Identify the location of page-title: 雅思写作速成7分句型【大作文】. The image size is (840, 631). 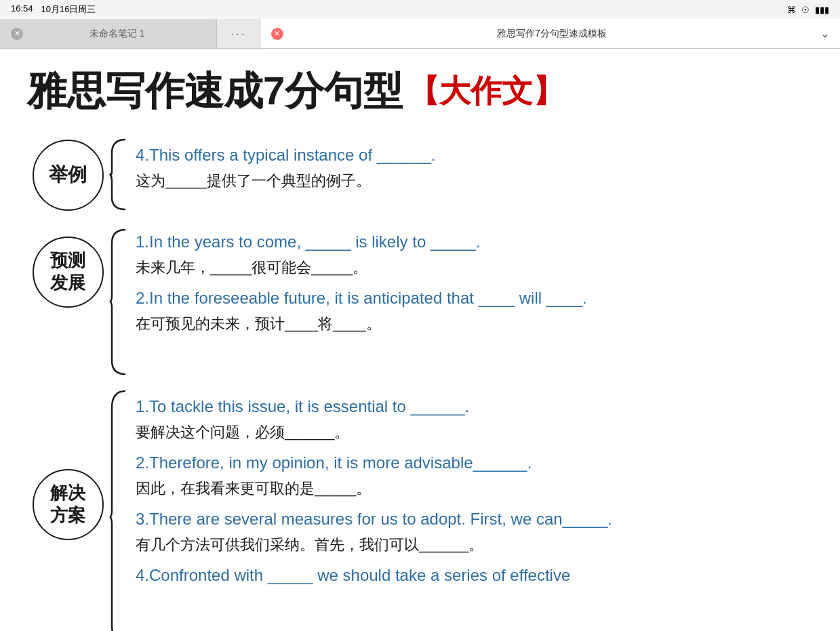
(420, 91).